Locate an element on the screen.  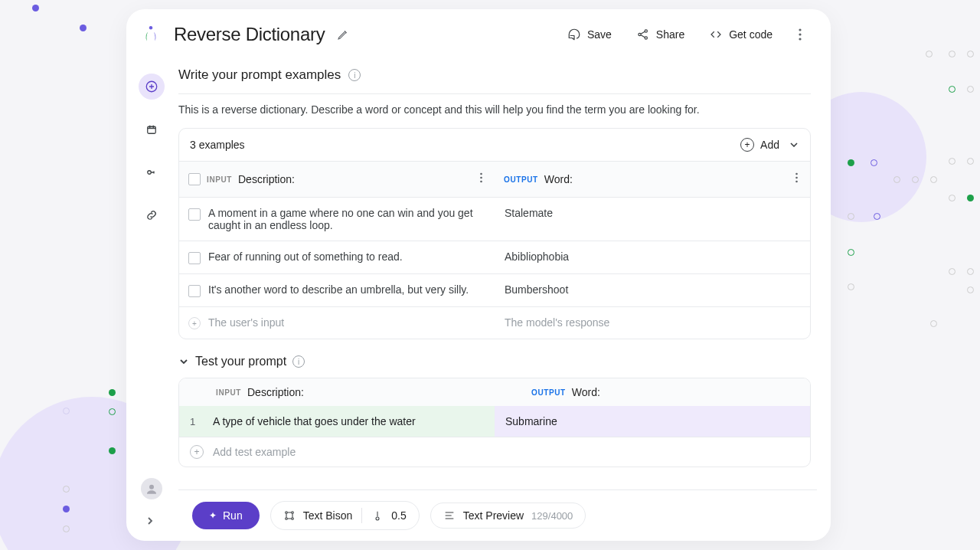
examples-count: 3 examples is located at coordinates (217, 145).